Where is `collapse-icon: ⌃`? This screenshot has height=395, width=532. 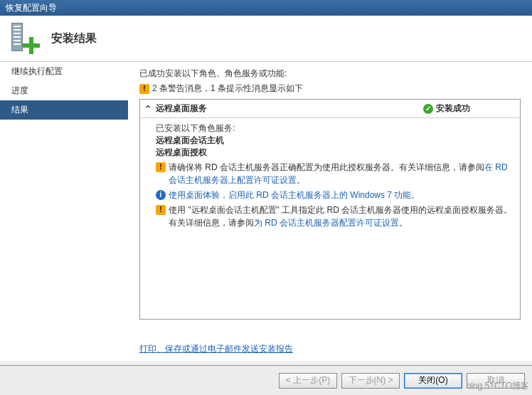
collapse-icon: ⌃ is located at coordinates (149, 109).